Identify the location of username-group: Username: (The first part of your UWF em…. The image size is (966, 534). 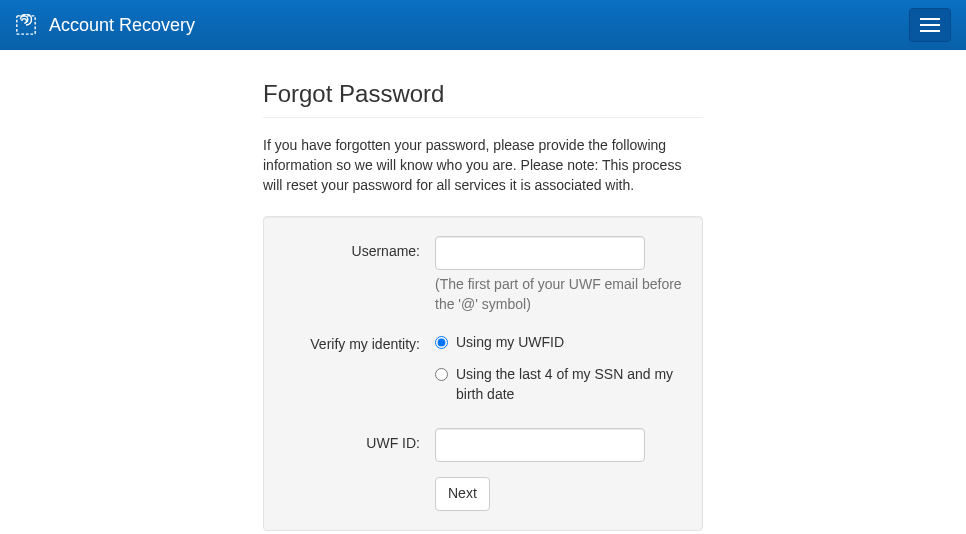
(483, 276).